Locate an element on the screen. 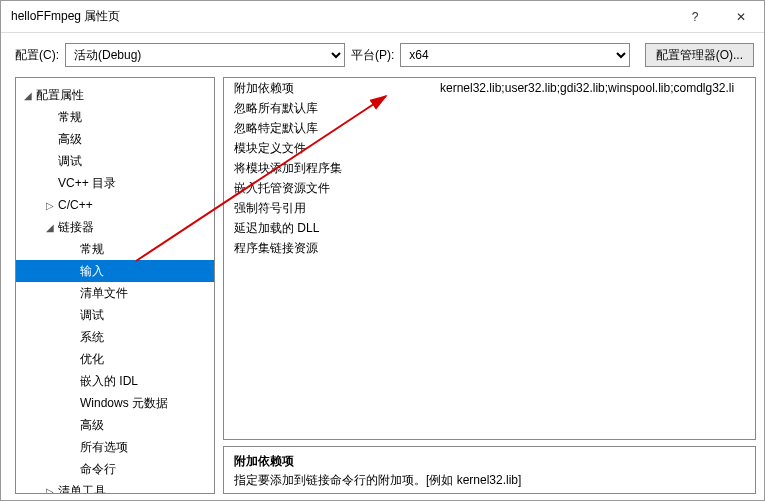 The height and width of the screenshot is (501, 765). property-row: 延迟加载的 DLL is located at coordinates (490, 228).